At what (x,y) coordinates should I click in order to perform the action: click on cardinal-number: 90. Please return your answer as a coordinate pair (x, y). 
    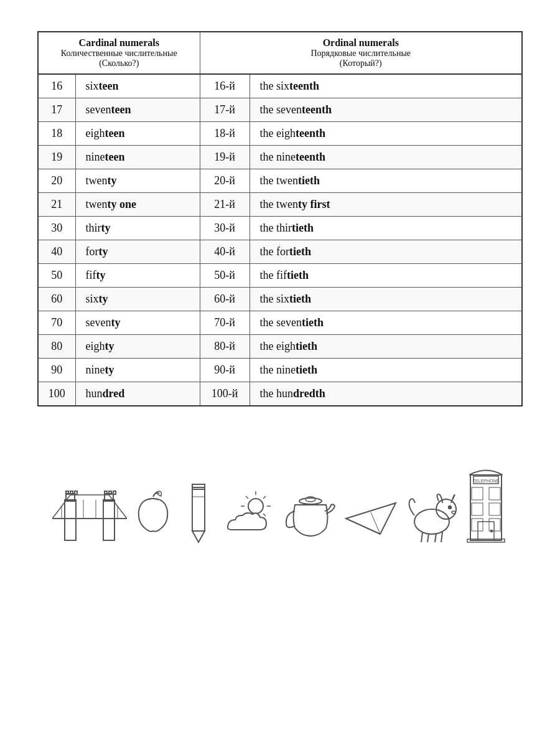
    Looking at the image, I should click on (57, 370).